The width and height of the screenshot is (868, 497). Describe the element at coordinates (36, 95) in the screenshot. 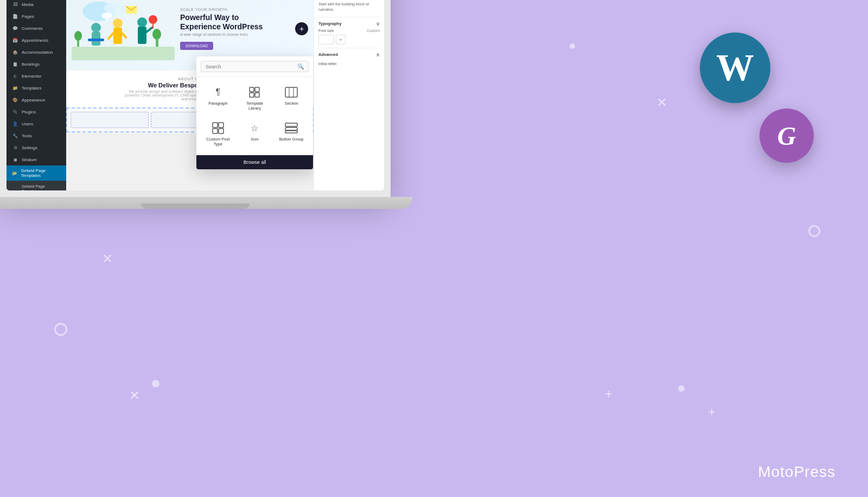

I see `wp-admin-sidebar: W ⌂ My Sites Bora Demo + New ⊞ Dashboard…` at that location.